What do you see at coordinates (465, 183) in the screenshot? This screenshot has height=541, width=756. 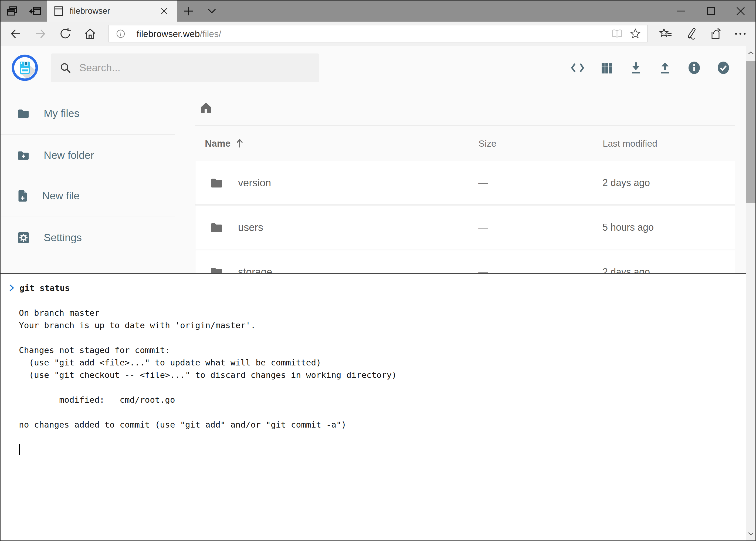 I see `file-row-version: version — 2 days ago` at bounding box center [465, 183].